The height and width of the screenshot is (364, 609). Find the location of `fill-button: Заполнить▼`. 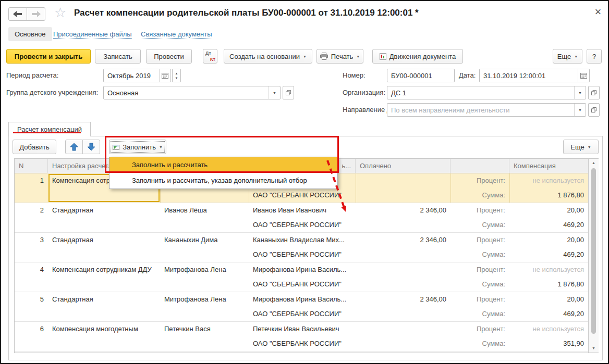

fill-button: Заполнить▼ is located at coordinates (138, 147).